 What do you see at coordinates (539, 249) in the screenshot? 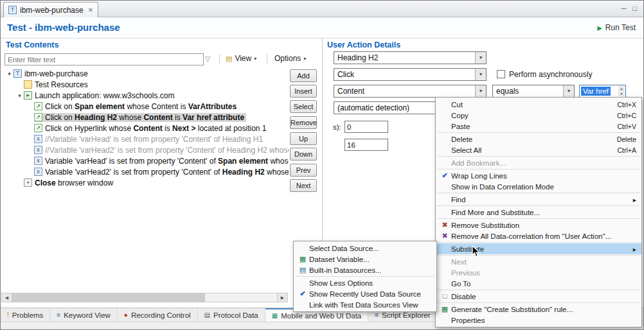
I see `menu-item-substitute: Substitute▸` at bounding box center [539, 249].